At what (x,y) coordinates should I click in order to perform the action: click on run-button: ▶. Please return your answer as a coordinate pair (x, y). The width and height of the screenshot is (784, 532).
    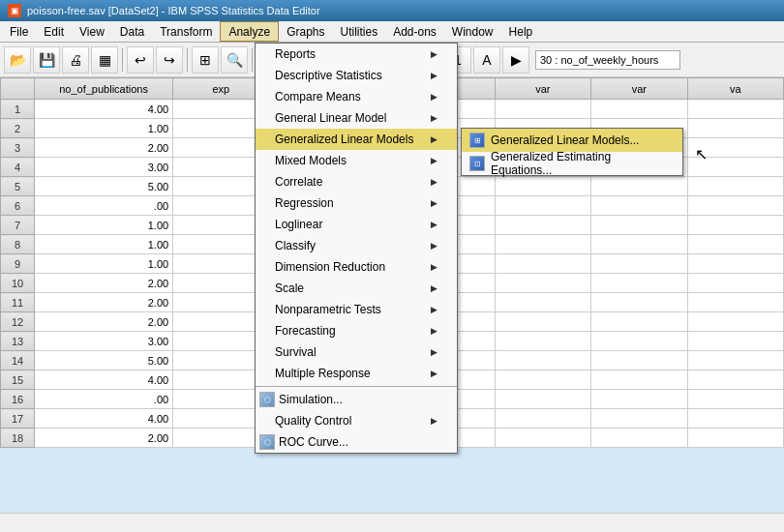
    Looking at the image, I should click on (516, 60).